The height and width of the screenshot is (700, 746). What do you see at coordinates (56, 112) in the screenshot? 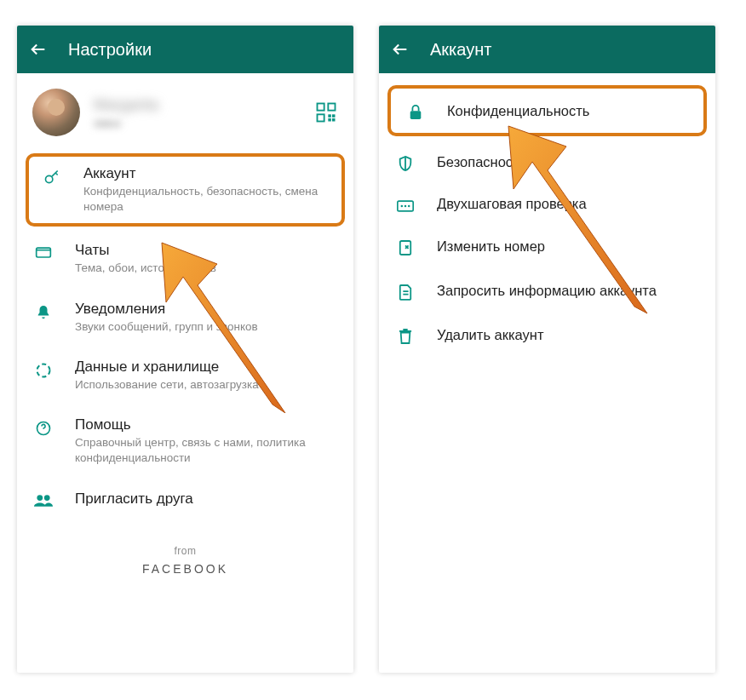
I see `avatar` at bounding box center [56, 112].